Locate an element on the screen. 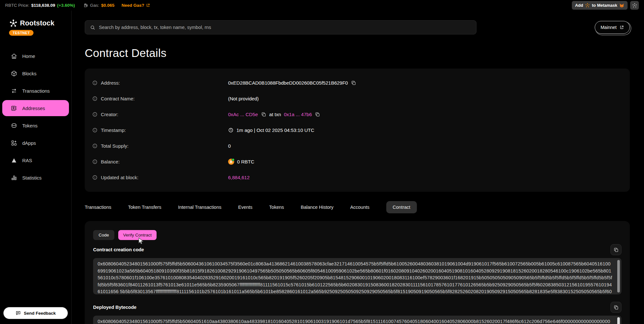  sidebar-item-home: Home is located at coordinates (35, 56).